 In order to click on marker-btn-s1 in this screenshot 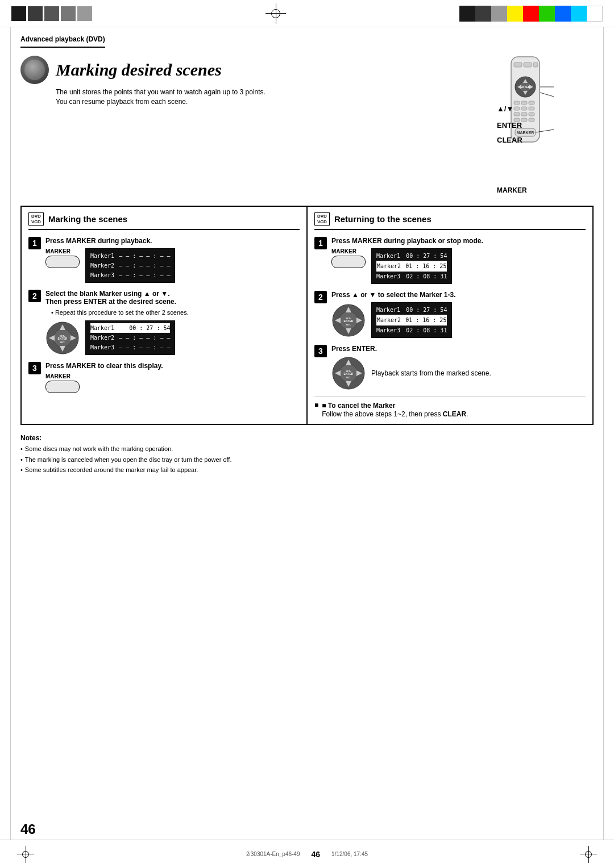, I will do `click(63, 262)`.